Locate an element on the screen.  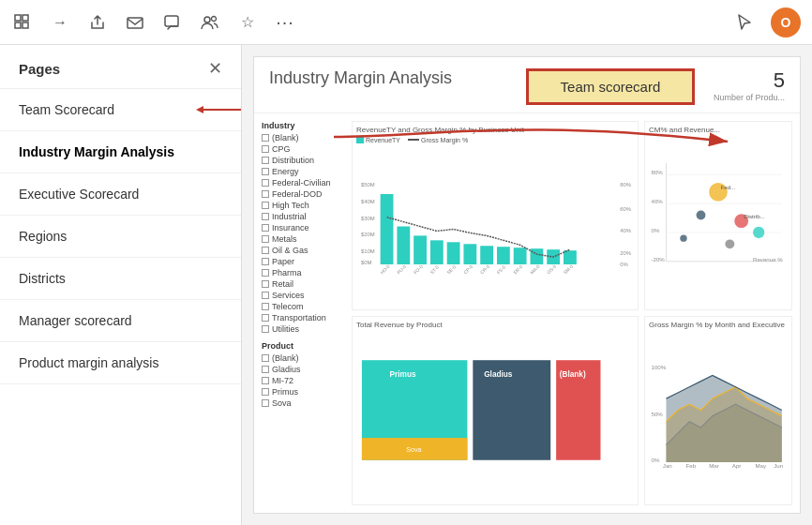
star-icon: ☆ is located at coordinates (248, 22).